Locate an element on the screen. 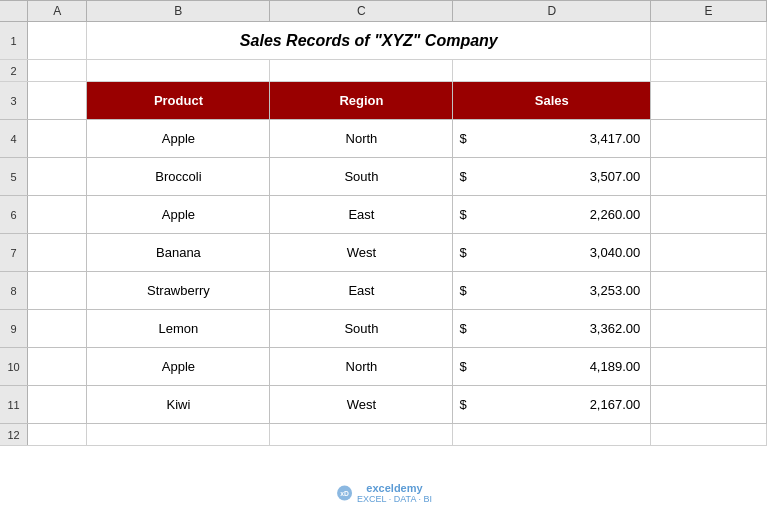  row-3-header: 3 Product Region Sales is located at coordinates (384, 101).